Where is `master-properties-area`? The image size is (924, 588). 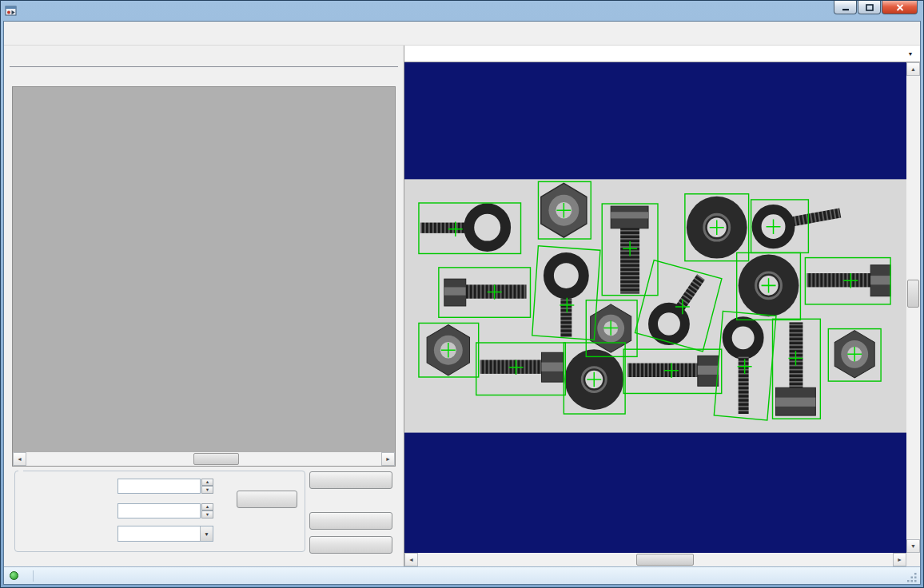
master-properties-area is located at coordinates (204, 516).